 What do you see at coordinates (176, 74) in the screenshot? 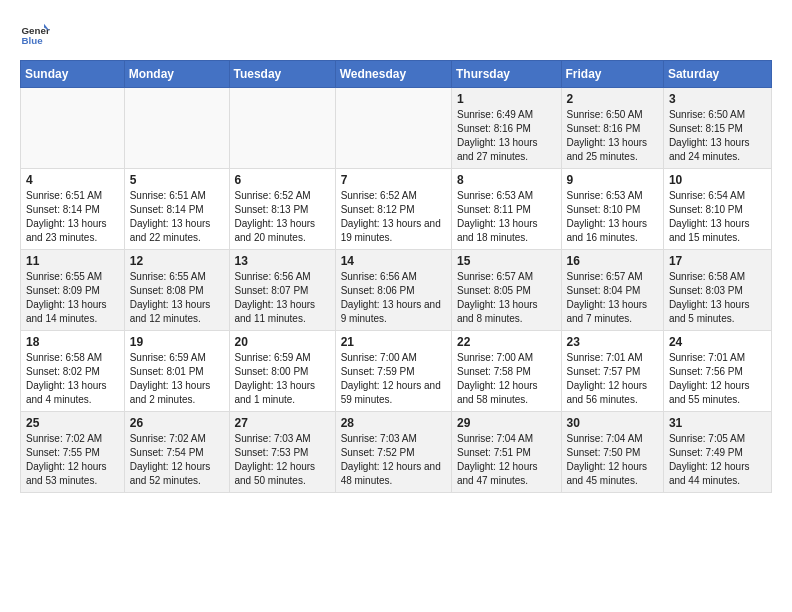
I see `weekday-header-monday: Monday` at bounding box center [176, 74].